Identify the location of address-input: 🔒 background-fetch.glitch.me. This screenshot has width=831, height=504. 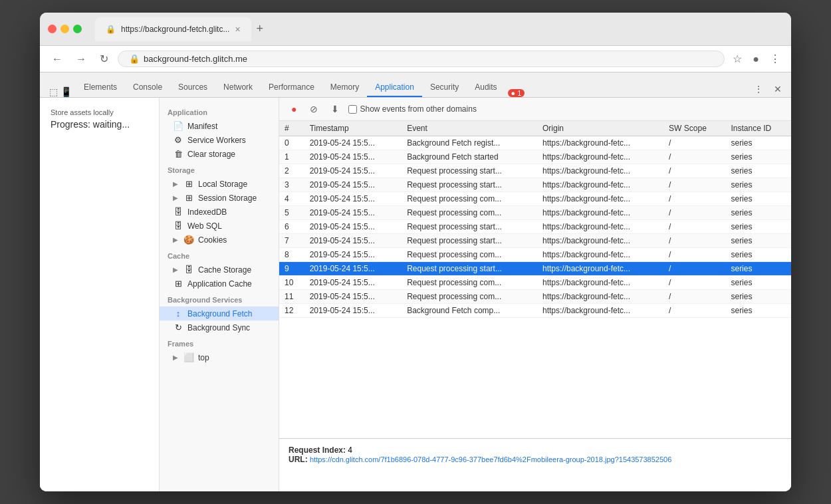
(421, 59).